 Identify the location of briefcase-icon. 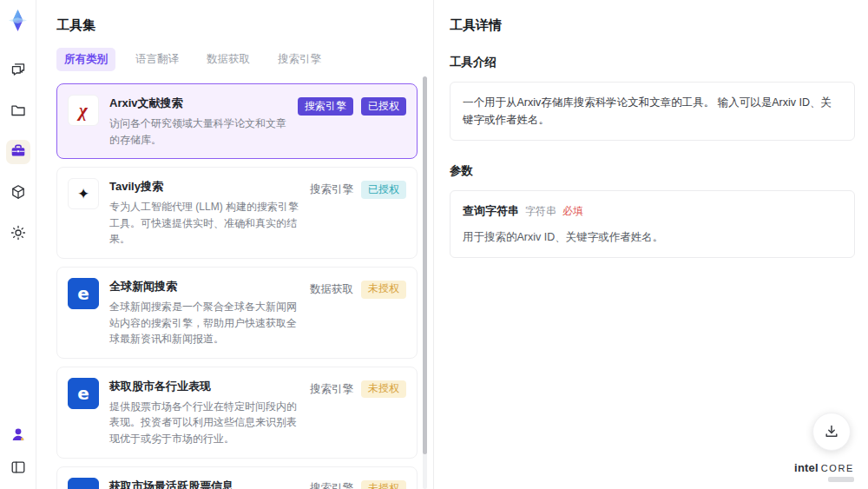
(18, 153).